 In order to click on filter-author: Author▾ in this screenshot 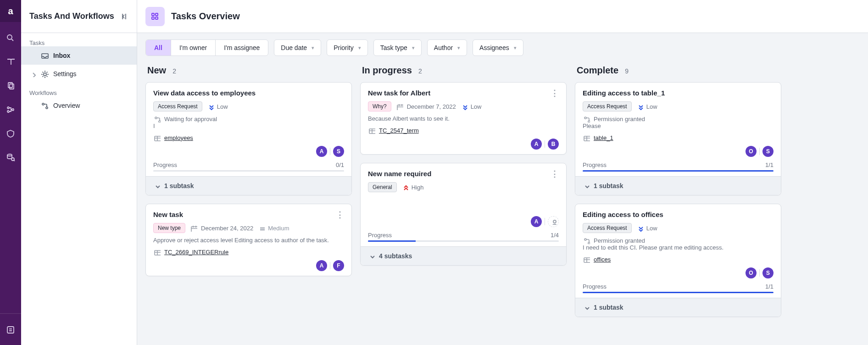, I will do `click(447, 48)`.